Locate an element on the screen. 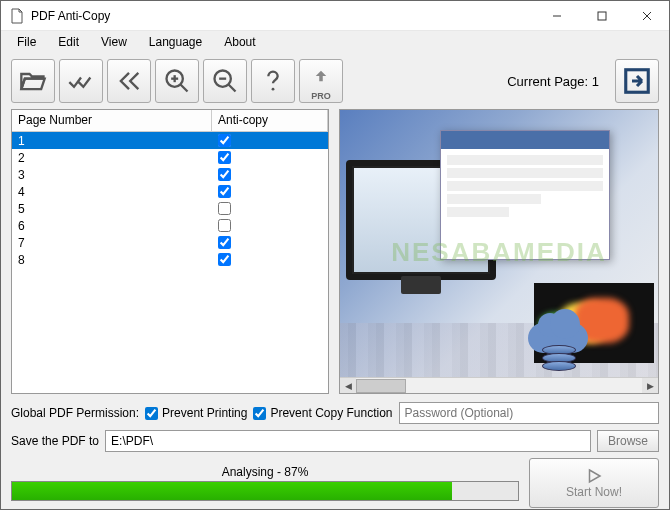 The width and height of the screenshot is (670, 510). password-input is located at coordinates (530, 413).